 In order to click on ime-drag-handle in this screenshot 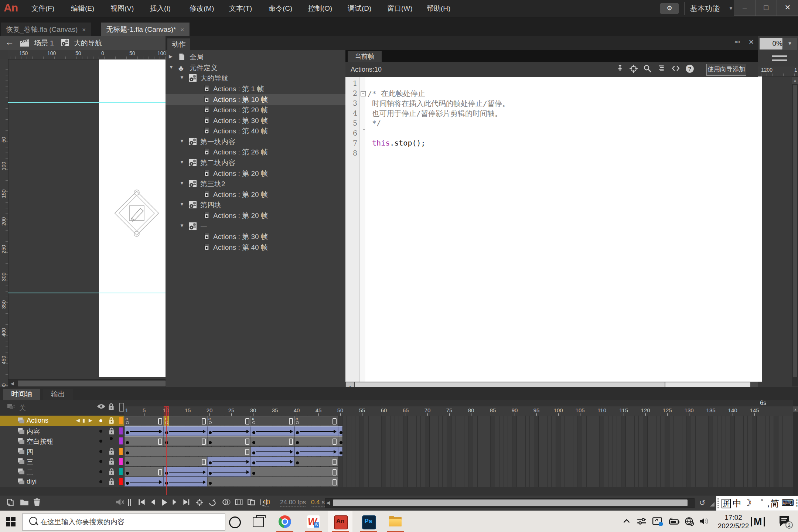, I will do `click(718, 504)`.